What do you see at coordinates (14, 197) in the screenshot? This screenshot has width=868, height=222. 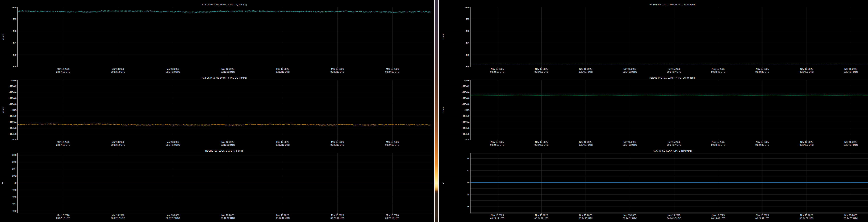 I see `svg-text: 49.6` at bounding box center [14, 197].